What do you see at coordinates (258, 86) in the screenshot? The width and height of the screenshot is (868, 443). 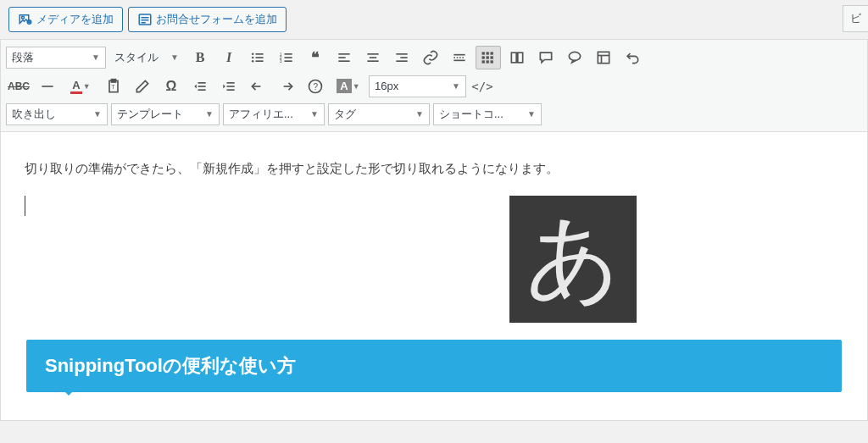 I see `undo-button` at bounding box center [258, 86].